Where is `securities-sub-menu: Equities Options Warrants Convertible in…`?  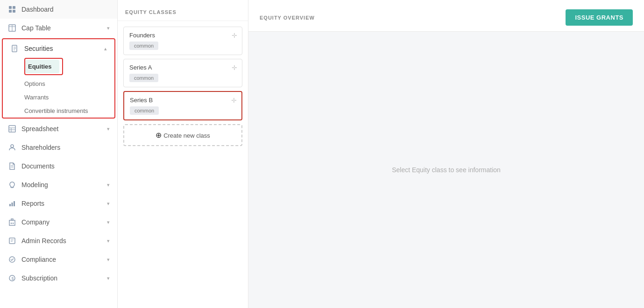 securities-sub-menu: Equities Options Warrants Convertible in… is located at coordinates (59, 88).